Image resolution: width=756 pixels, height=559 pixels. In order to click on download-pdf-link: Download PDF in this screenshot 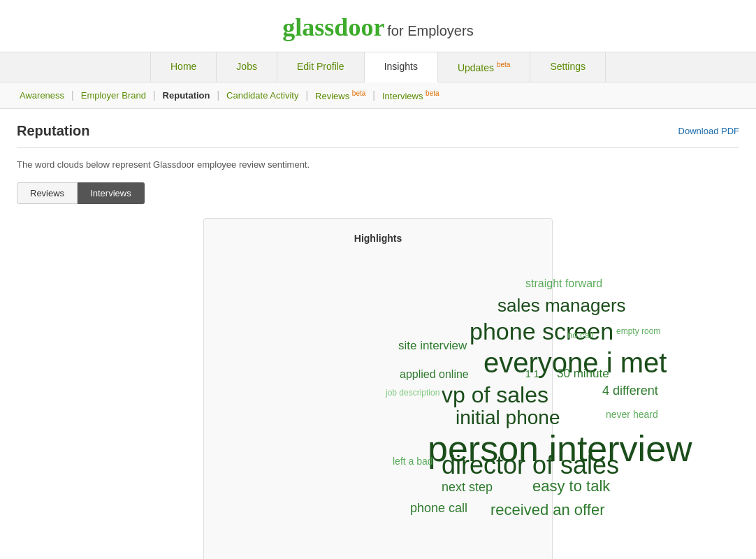, I will do `click(708, 131)`.